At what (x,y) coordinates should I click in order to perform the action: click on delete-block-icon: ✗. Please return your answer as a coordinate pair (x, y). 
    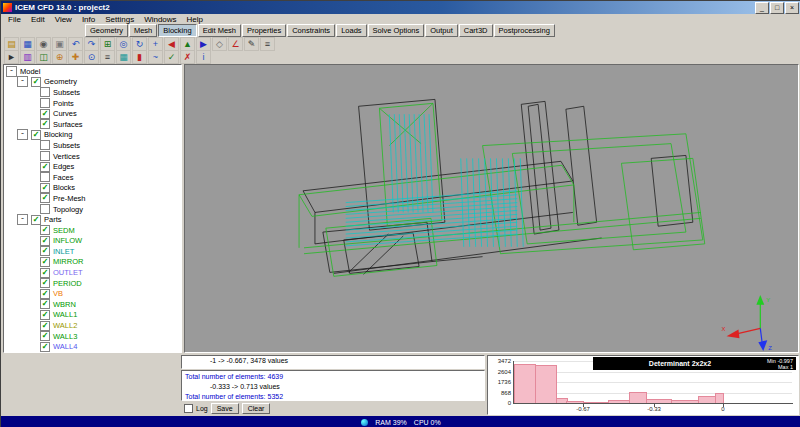
    Looking at the image, I should click on (188, 57).